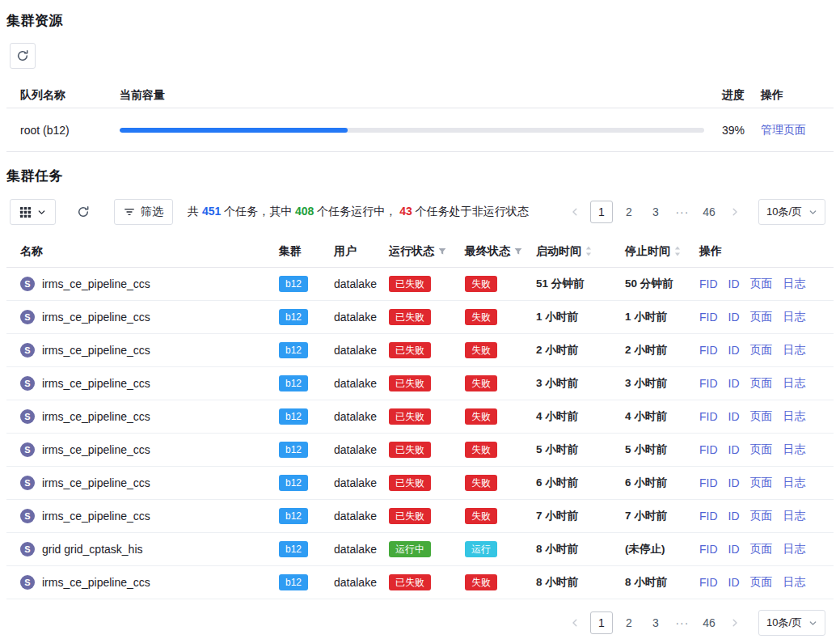  What do you see at coordinates (783, 129) in the screenshot?
I see `manage-page-link: 管理页面` at bounding box center [783, 129].